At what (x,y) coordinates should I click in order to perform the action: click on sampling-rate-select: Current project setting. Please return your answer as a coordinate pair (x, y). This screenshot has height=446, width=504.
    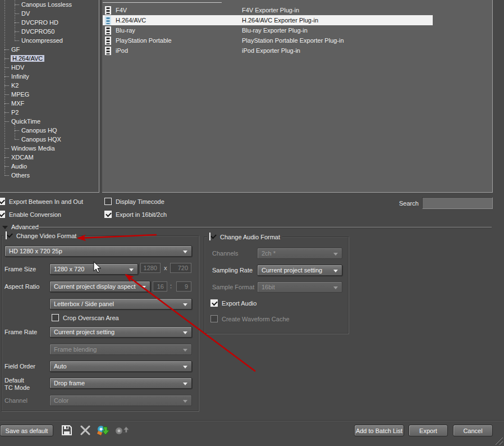
    Looking at the image, I should click on (300, 270).